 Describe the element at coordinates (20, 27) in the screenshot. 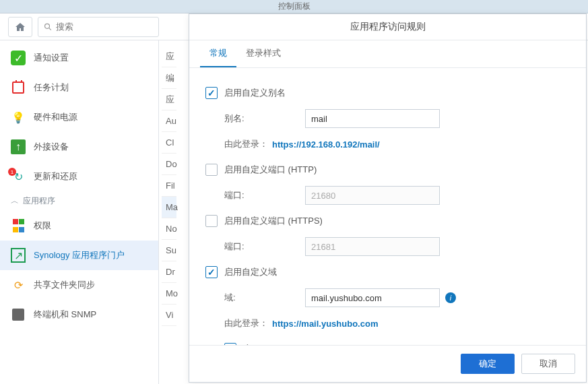

I see `home-button` at that location.